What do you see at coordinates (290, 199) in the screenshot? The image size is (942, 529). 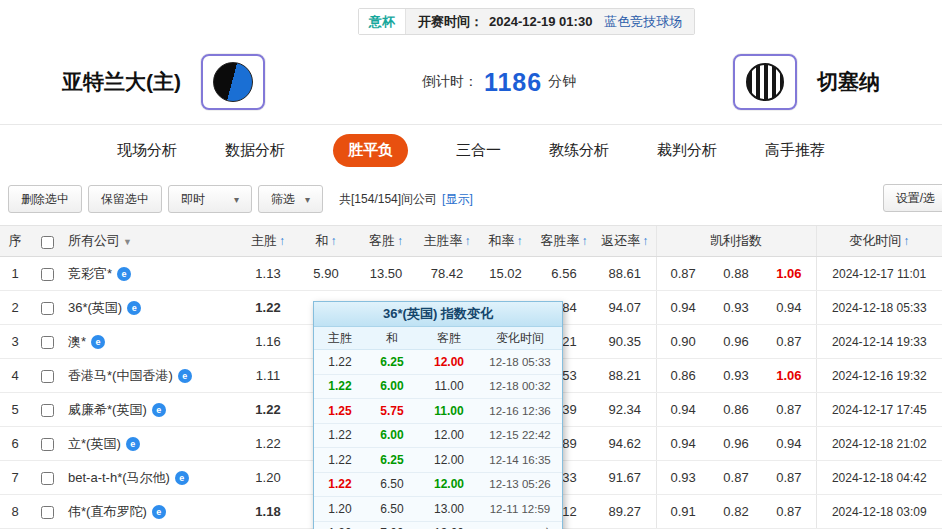 I see `filter-dropdown: 筛选 ▾` at bounding box center [290, 199].